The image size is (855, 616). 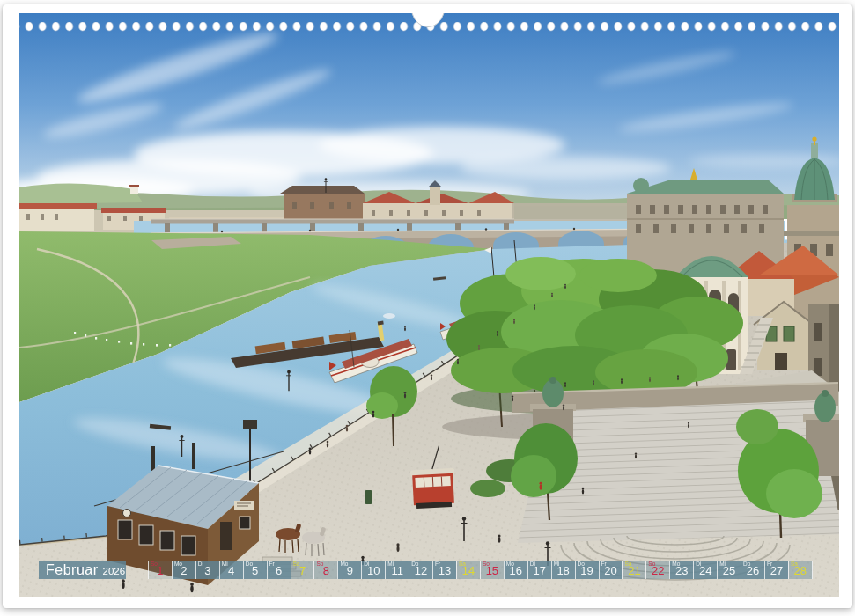 I want to click on day-number: 8, so click(x=326, y=570).